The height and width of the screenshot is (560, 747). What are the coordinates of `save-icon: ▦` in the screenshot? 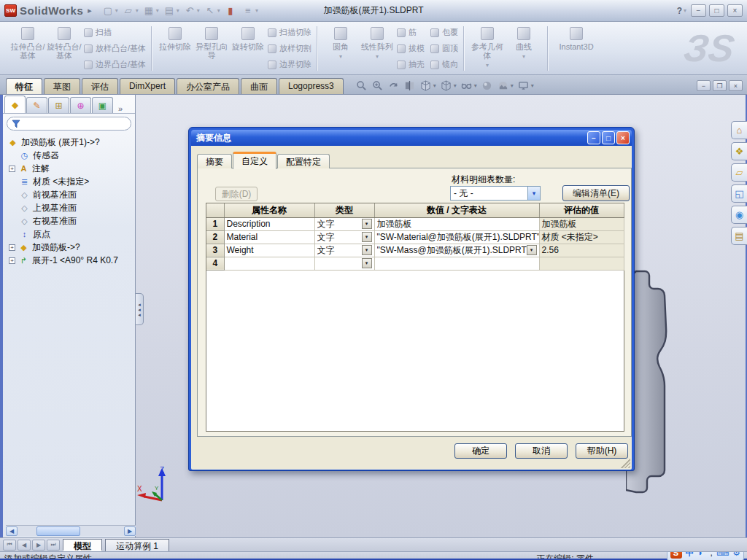 It's located at (149, 11).